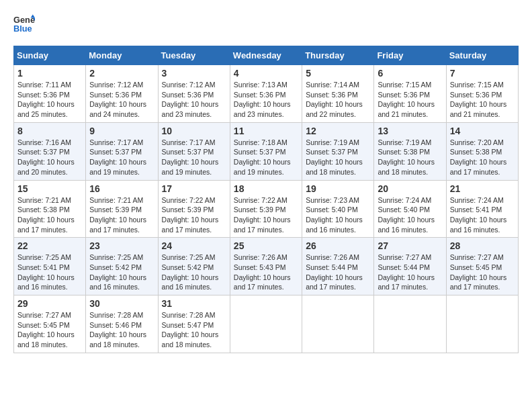 The height and width of the screenshot is (411, 532). Describe the element at coordinates (50, 189) in the screenshot. I see `day-number: 15` at that location.